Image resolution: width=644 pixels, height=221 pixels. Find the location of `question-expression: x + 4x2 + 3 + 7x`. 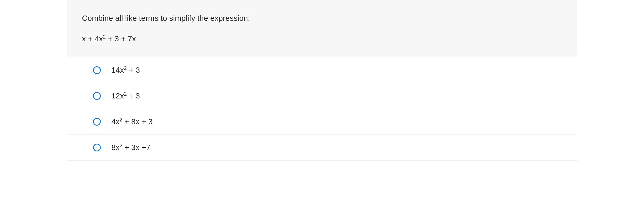

question-expression: x + 4x2 + 3 + 7x is located at coordinates (322, 39).